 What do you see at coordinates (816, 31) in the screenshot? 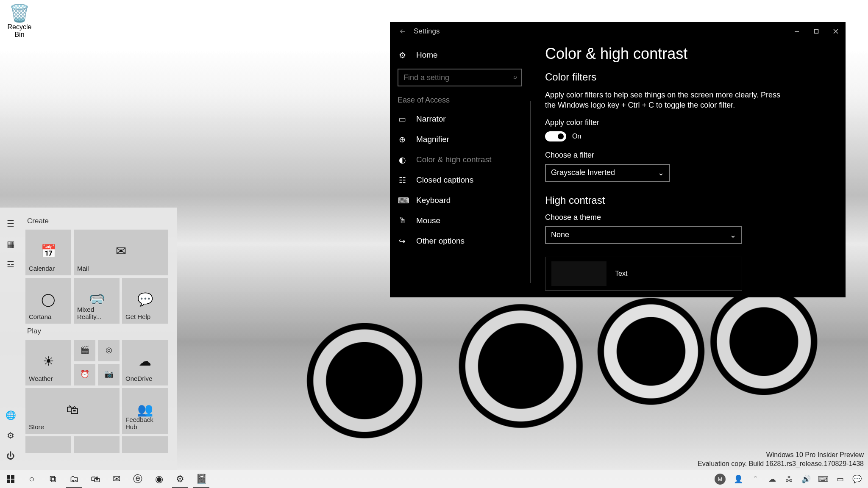
I see `maximize-button` at bounding box center [816, 31].